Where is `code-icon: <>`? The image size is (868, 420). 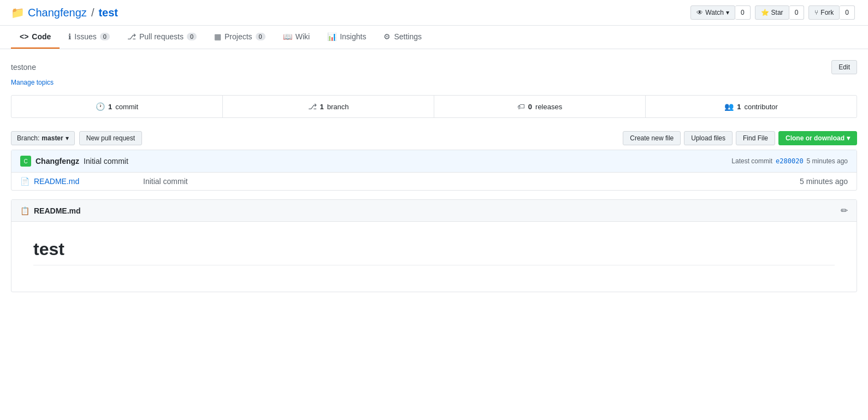 code-icon: <> is located at coordinates (24, 37).